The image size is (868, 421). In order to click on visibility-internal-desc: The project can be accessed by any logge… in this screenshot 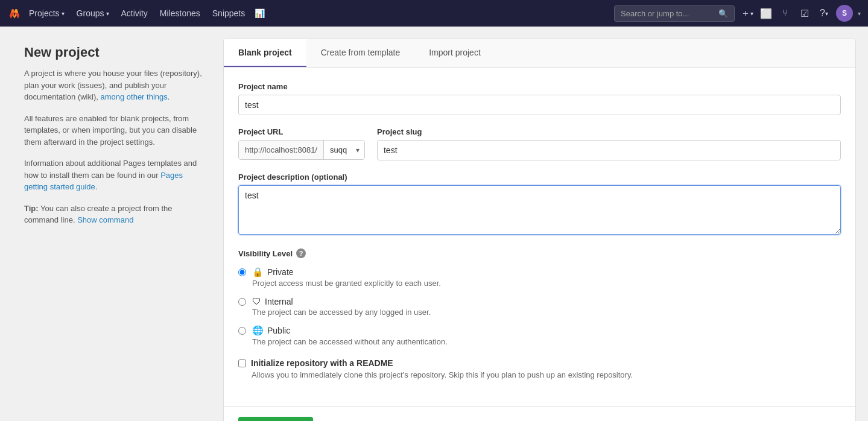, I will do `click(341, 312)`.